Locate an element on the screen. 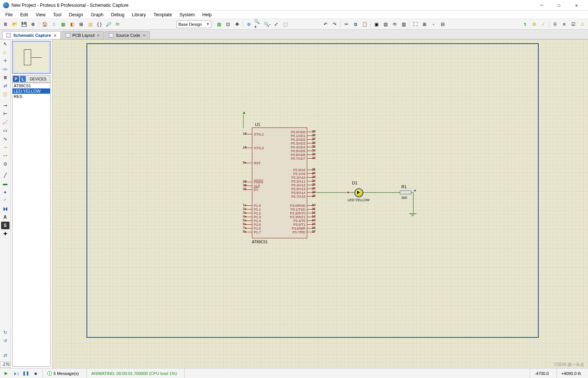 Image resolution: width=588 pixels, height=378 pixels. probe-i-icon: ⊶ is located at coordinates (5, 156).